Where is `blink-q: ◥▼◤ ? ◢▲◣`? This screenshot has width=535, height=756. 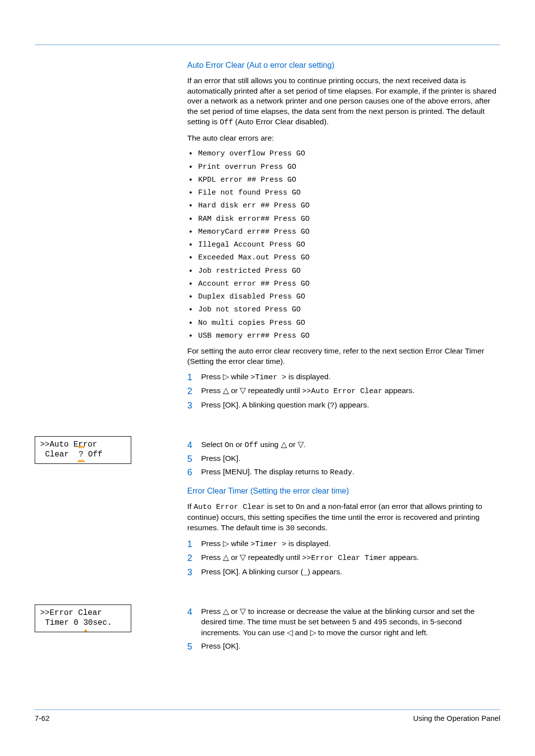 blink-q: ◥▼◤ ? ◢▲◣ is located at coordinates (79, 454).